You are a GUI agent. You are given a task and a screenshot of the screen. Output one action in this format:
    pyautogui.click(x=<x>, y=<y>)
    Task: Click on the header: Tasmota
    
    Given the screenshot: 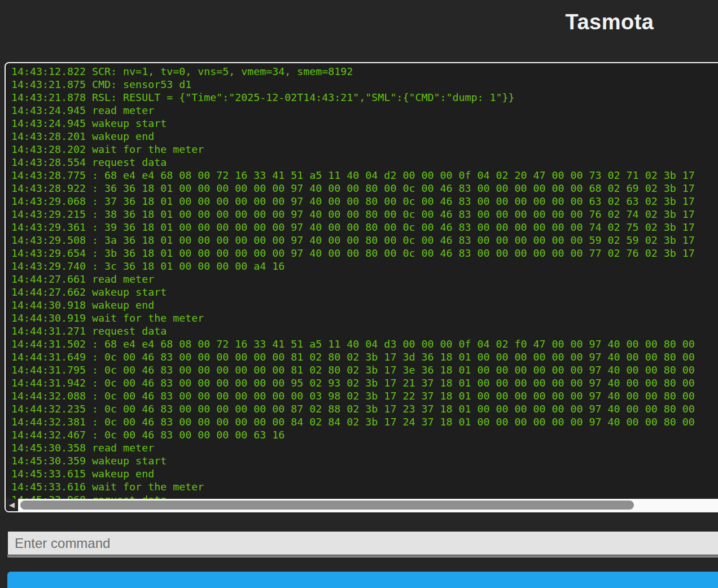 What is the action you would take?
    pyautogui.click(x=359, y=17)
    